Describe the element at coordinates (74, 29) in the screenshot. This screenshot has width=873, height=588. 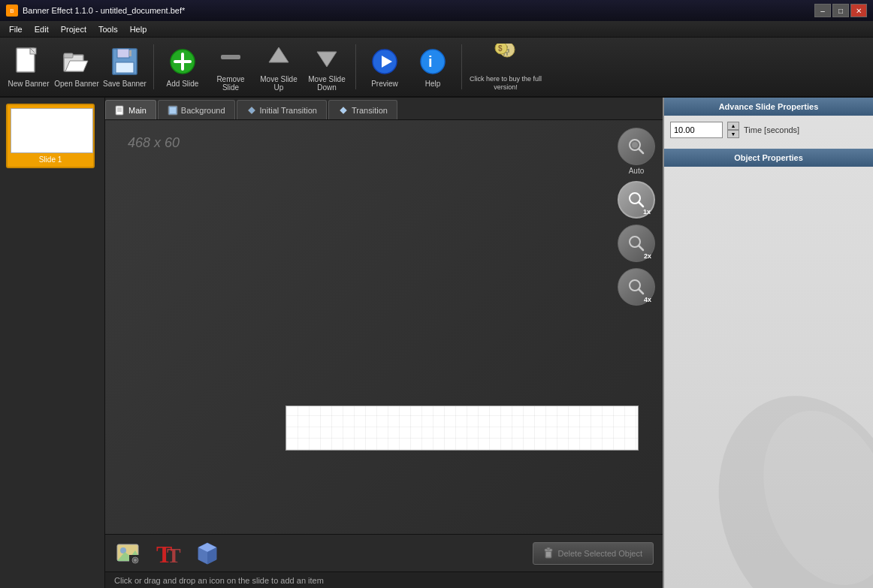
I see `menu-project: Project` at that location.